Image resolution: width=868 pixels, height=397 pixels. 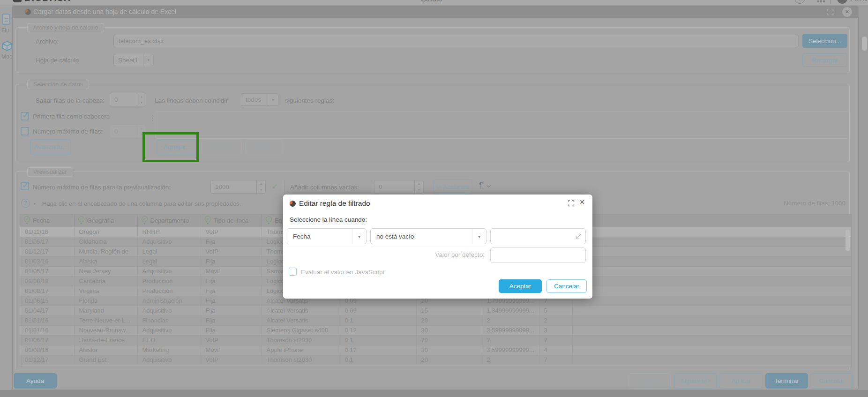 I want to click on table-cell: 01/12/17, so click(x=47, y=360).